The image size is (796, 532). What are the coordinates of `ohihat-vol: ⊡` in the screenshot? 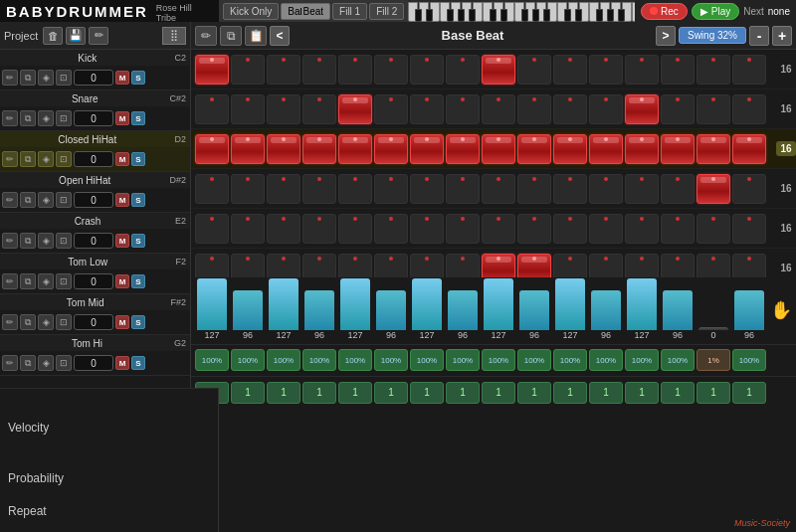 It's located at (64, 200).